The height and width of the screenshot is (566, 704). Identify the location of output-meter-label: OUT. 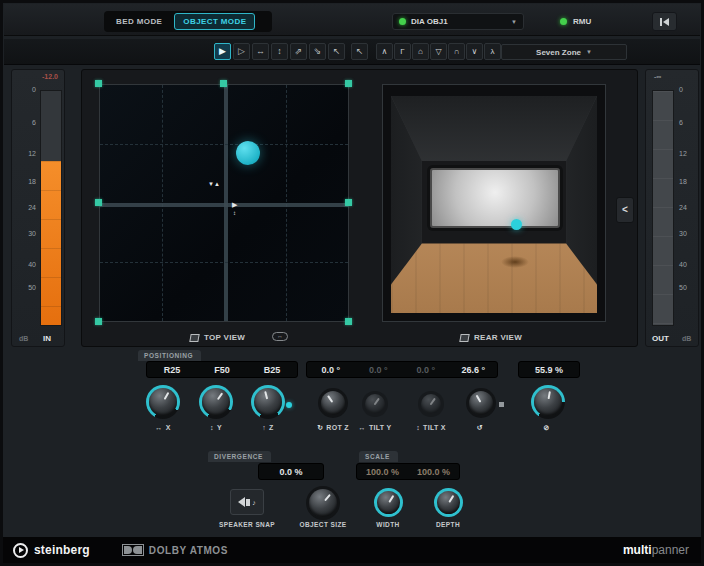
(660, 338).